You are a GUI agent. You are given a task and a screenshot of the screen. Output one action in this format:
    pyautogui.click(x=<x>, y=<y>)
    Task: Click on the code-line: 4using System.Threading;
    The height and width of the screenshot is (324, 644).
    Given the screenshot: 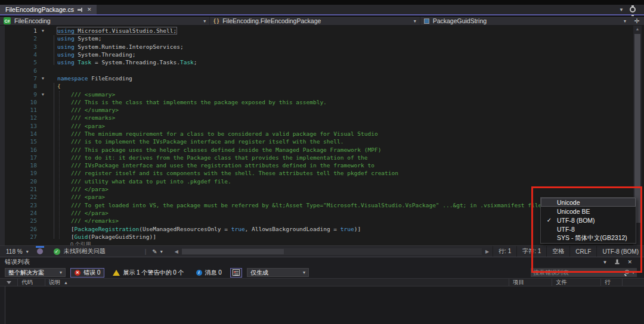 What is the action you would take?
    pyautogui.click(x=317, y=55)
    